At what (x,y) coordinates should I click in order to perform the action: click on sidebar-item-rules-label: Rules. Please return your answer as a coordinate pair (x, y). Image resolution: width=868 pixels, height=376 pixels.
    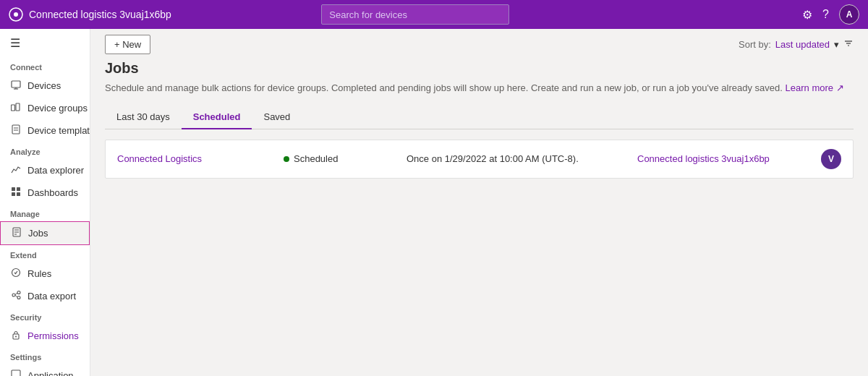
    Looking at the image, I should click on (39, 273).